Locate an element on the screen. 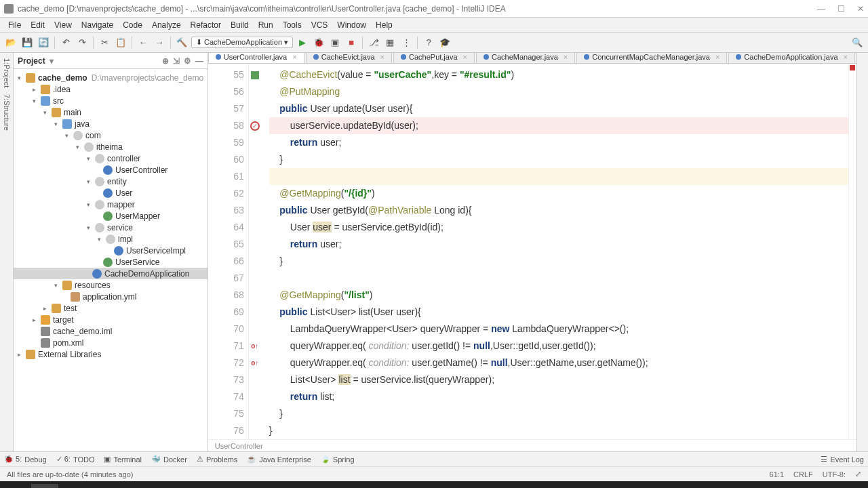  tree-entity: ▾entity is located at coordinates (111, 182).